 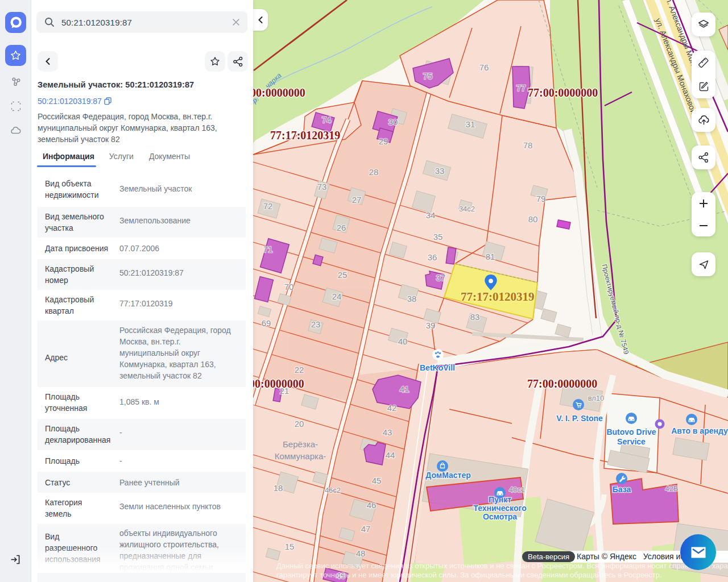 I want to click on svg-text: 72, so click(x=268, y=206).